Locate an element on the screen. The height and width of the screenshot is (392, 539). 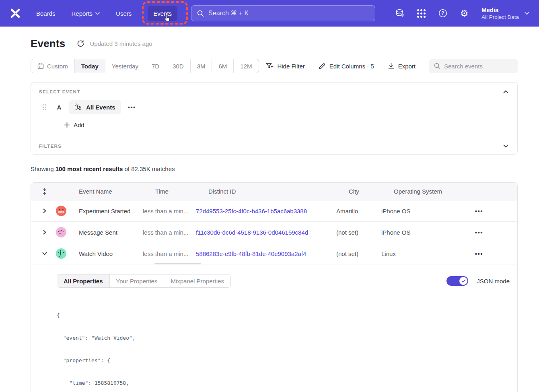
filters-label: FILTERS is located at coordinates (50, 146).